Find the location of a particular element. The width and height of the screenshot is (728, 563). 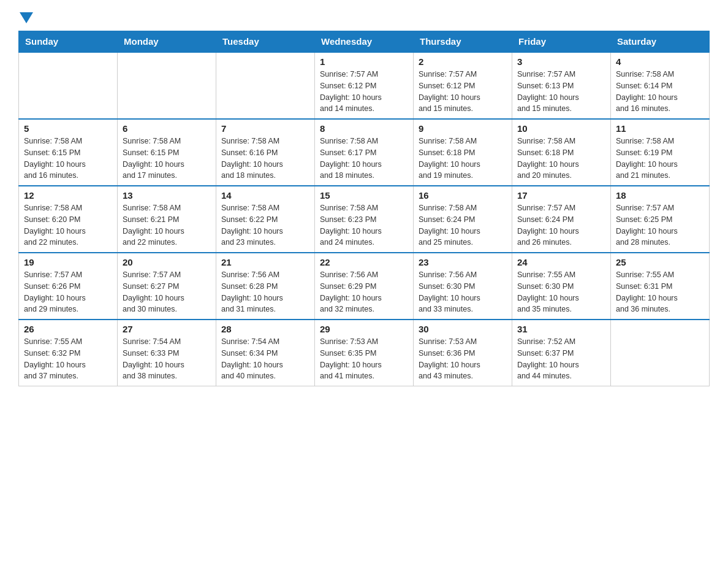

day-info: Sunrise: 7:58 AM Sunset: 6:20 PM Dayligh… is located at coordinates (68, 226).